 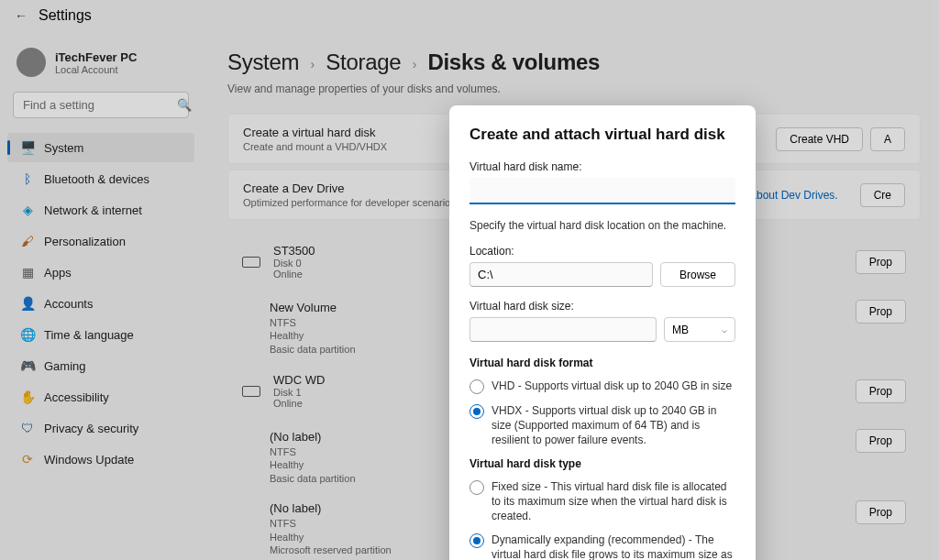 I want to click on nav-icon: 🖥️, so click(x=28, y=148).